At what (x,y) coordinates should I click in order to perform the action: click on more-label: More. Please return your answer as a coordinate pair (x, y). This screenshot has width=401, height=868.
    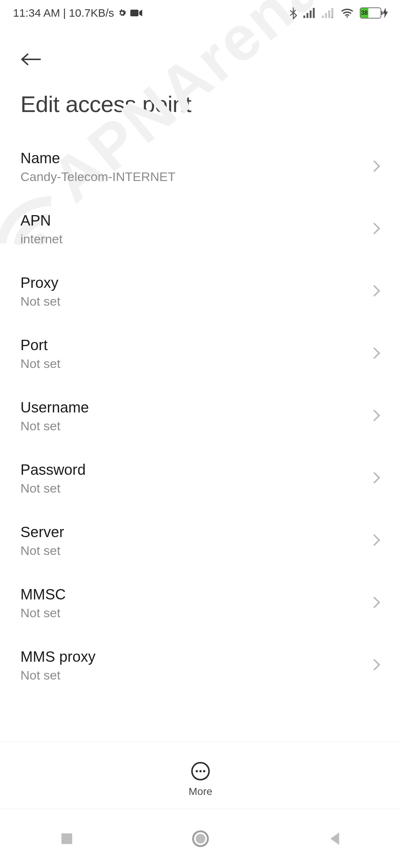
    Looking at the image, I should click on (200, 792).